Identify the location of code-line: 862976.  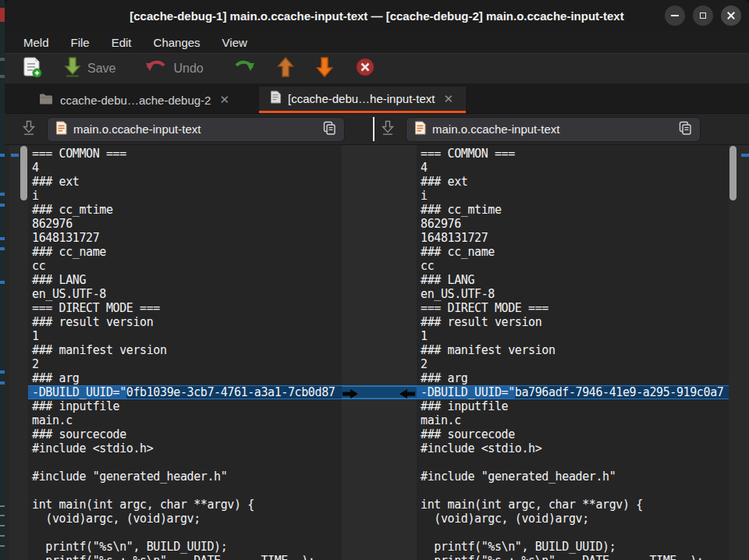
(185, 224).